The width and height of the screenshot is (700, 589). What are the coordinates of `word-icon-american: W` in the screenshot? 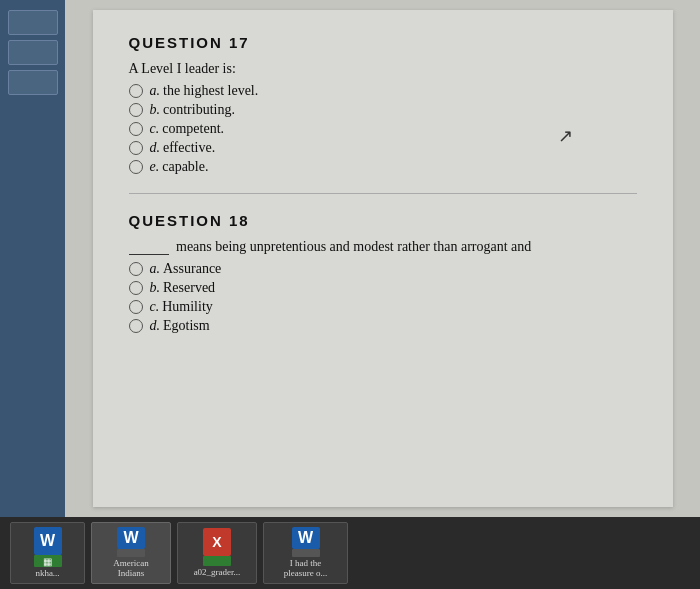 It's located at (131, 538).